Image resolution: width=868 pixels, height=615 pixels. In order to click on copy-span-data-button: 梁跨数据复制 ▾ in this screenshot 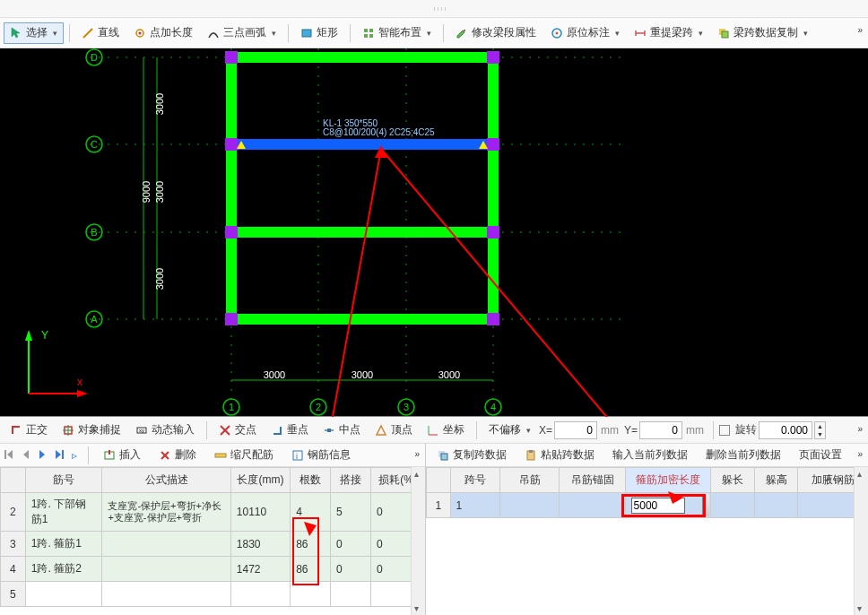, I will do `click(762, 33)`.